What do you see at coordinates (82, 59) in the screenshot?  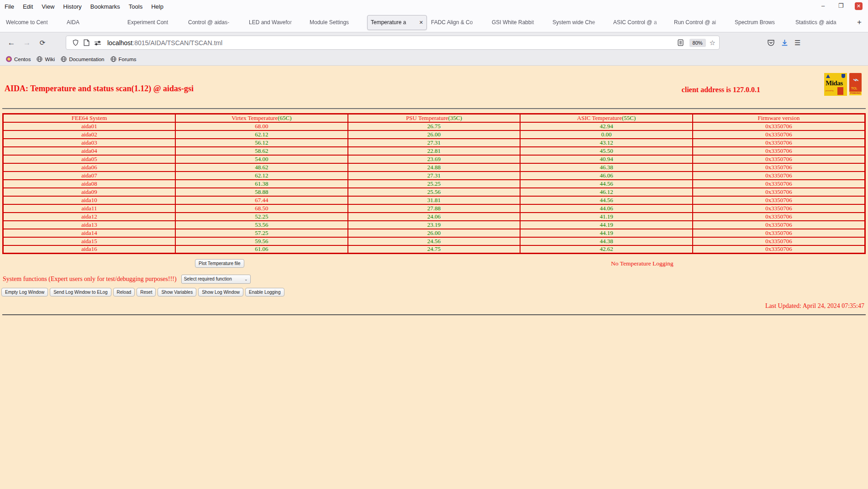 I see `bookmark-documentation: Documentation` at bounding box center [82, 59].